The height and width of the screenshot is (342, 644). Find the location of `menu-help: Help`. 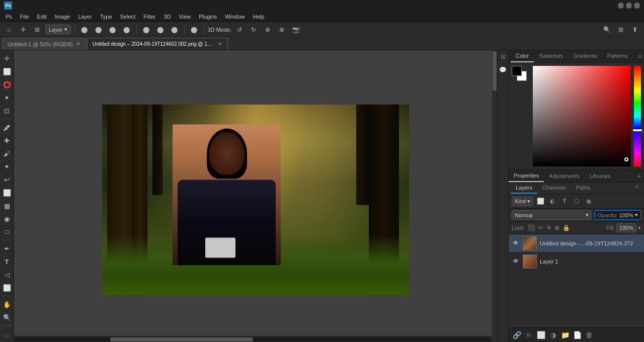

menu-help: Help is located at coordinates (259, 17).